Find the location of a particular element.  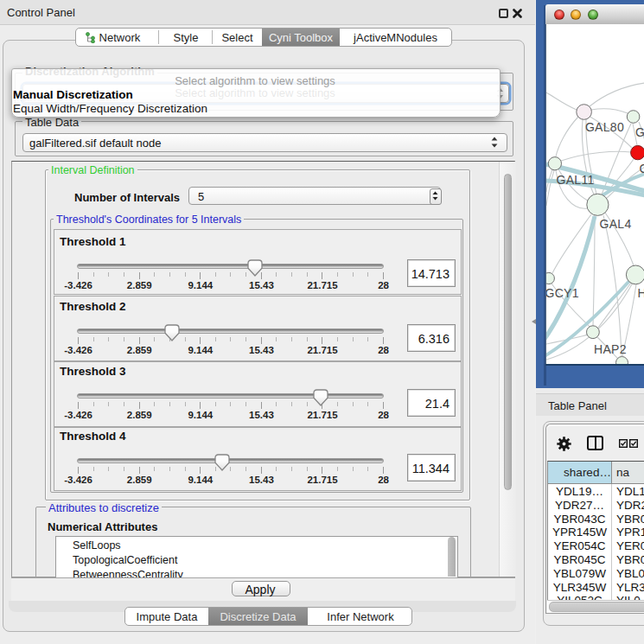

svg-text: GAL4 is located at coordinates (615, 224).